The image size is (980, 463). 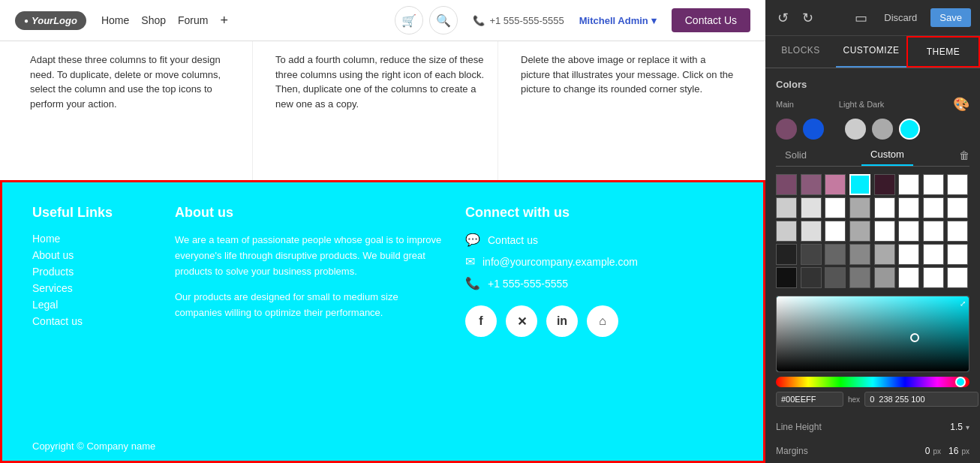 What do you see at coordinates (943, 52) in the screenshot?
I see `tab-theme: THEME` at bounding box center [943, 52].